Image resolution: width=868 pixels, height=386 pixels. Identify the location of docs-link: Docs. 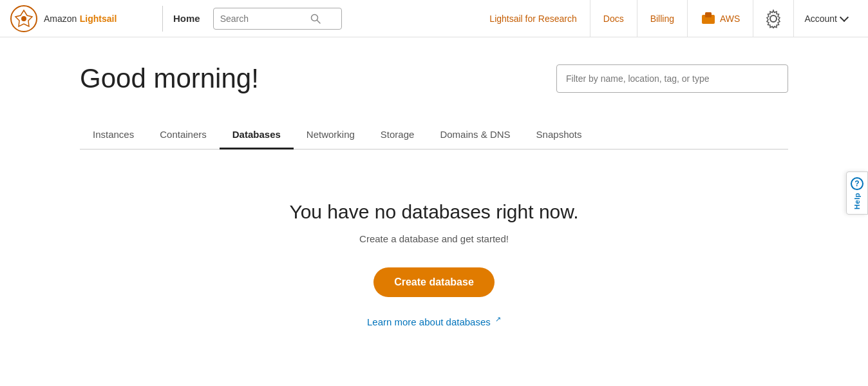
(614, 19).